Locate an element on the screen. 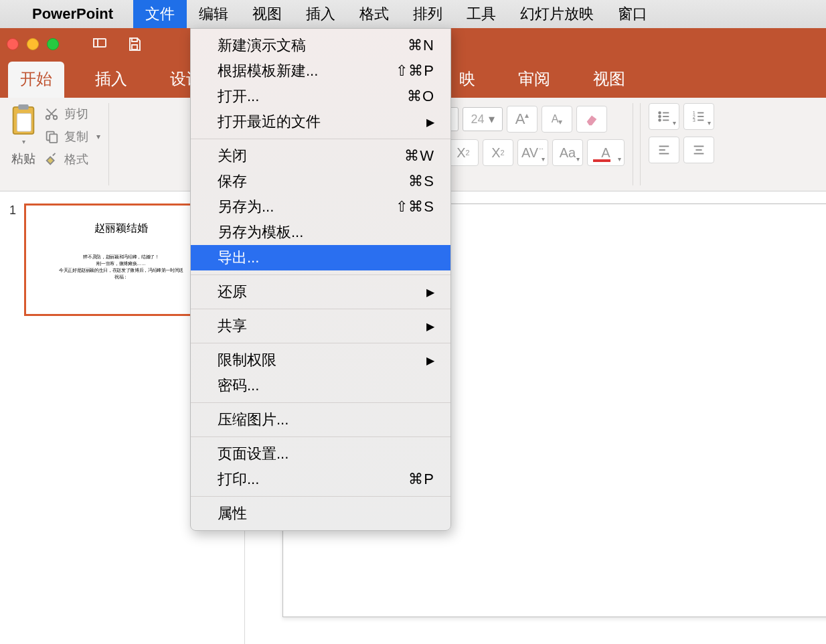 The width and height of the screenshot is (826, 644). tab-home: 开始 is located at coordinates (36, 80).